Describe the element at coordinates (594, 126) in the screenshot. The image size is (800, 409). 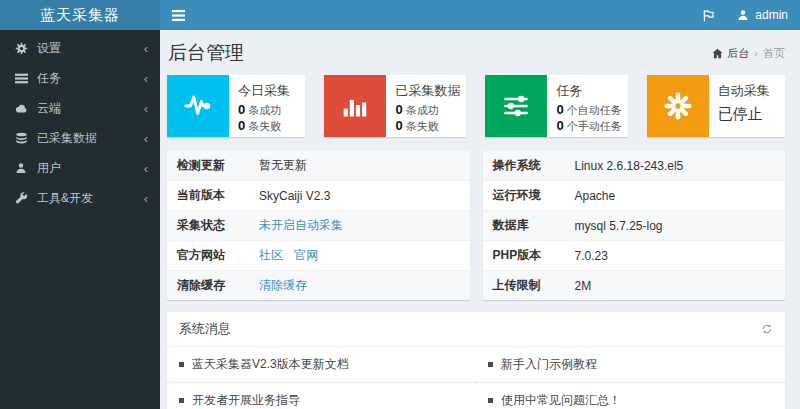
I see `stat-label: 个手动任务` at that location.